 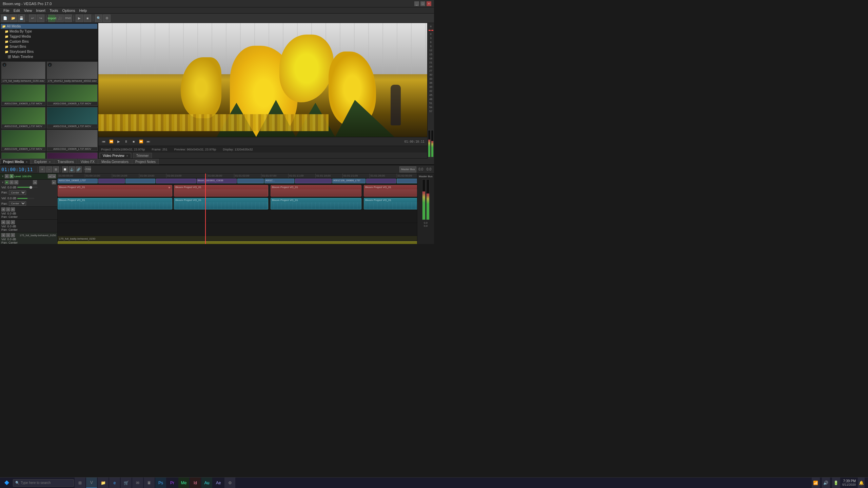 What do you see at coordinates (73, 73) in the screenshot?
I see `media-item-175-short: ♪ 175_short12_badly-behaved_d0032.wav` at bounding box center [73, 73].